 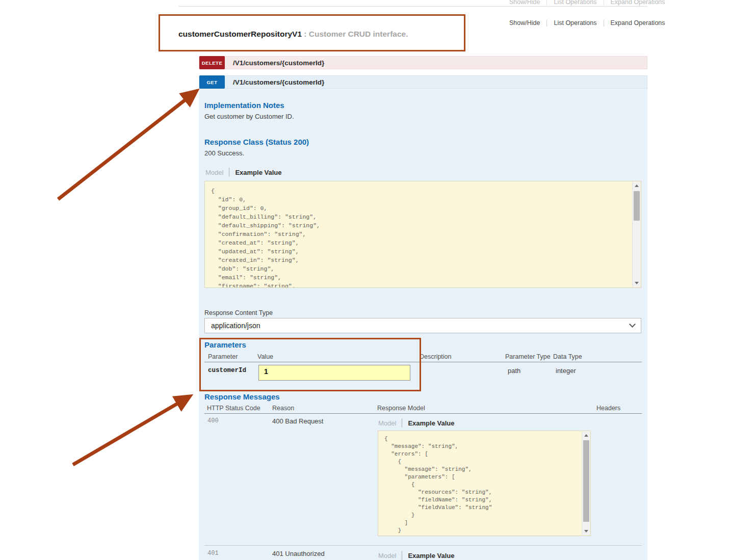 I want to click on response-class-heading: Response Class (Status 200), so click(x=257, y=142).